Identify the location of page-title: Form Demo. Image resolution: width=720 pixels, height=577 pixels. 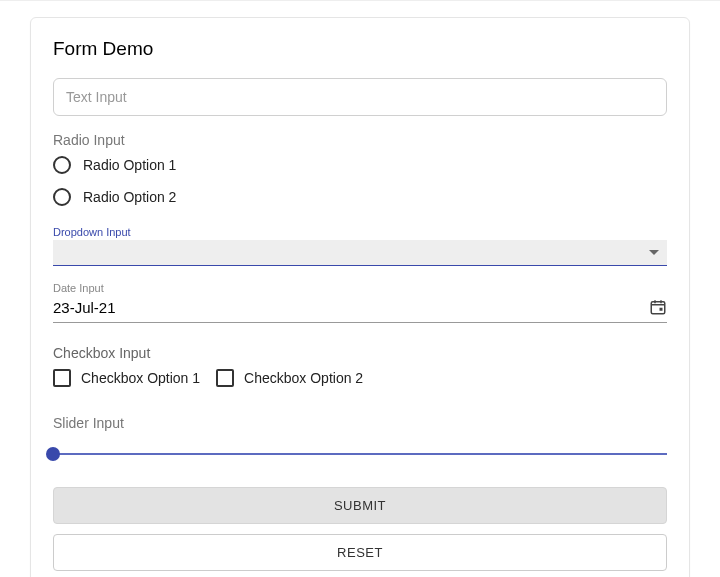
(360, 49).